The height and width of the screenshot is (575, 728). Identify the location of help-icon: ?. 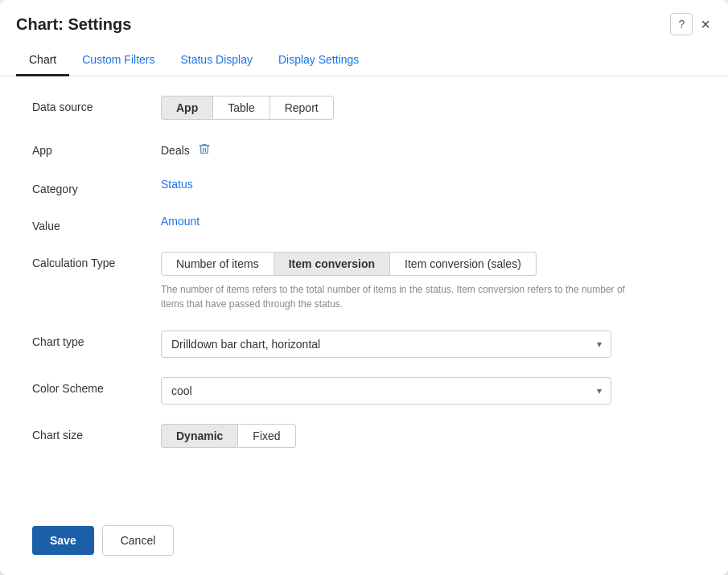
(681, 24).